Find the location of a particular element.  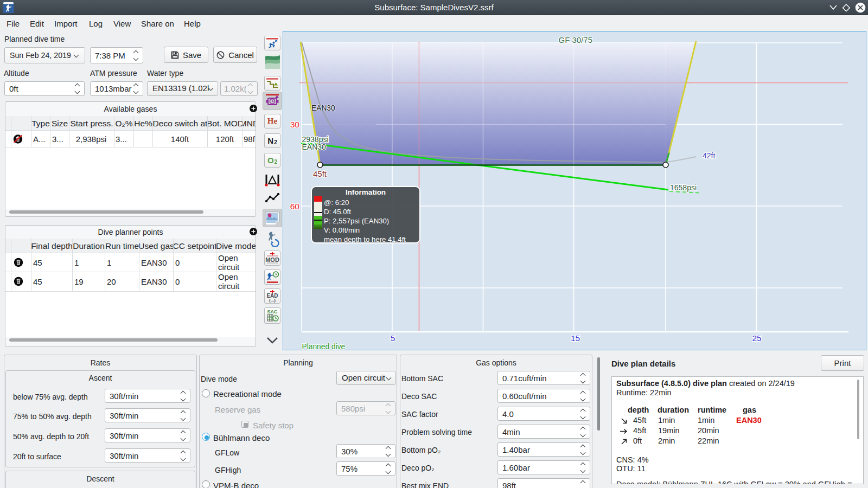

svg-text: 5 is located at coordinates (393, 338).